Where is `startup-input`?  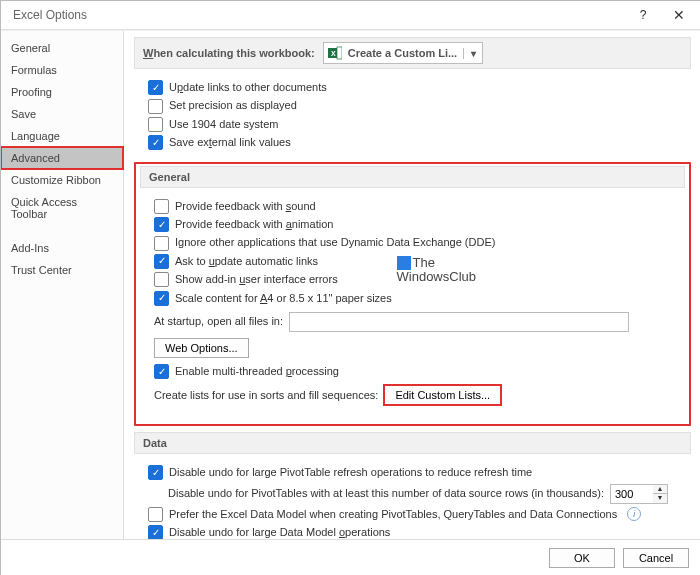
startup-input is located at coordinates (459, 322).